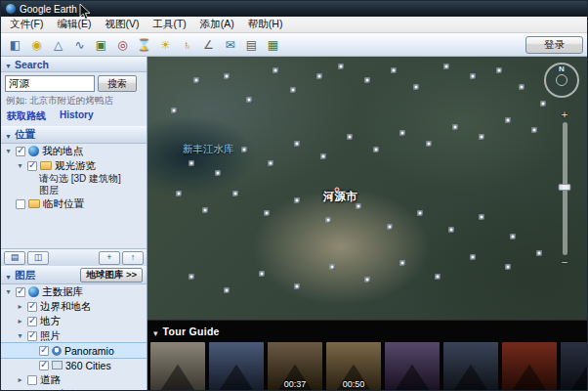  Describe the element at coordinates (231, 45) in the screenshot. I see `email-button: ✉` at that location.